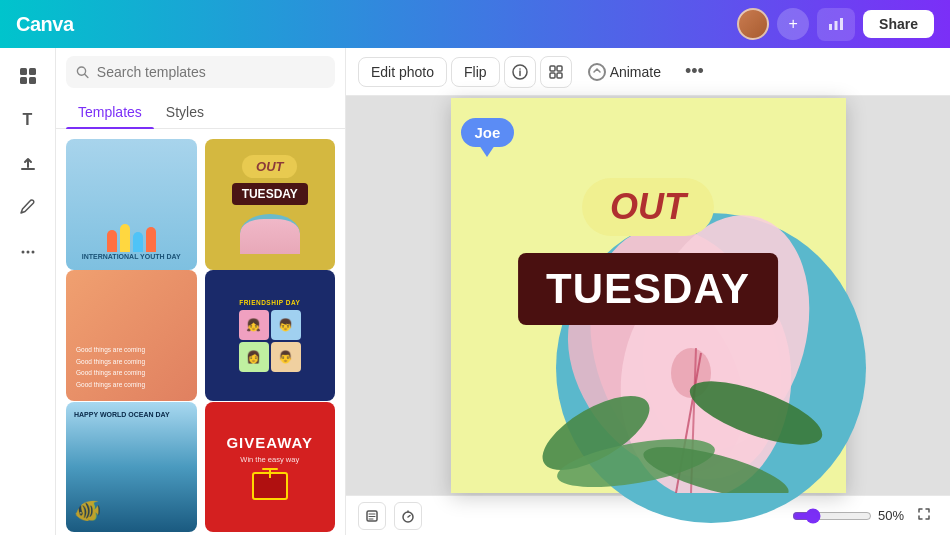  Describe the element at coordinates (924, 516) in the screenshot. I see `fullscreen-button` at that location.